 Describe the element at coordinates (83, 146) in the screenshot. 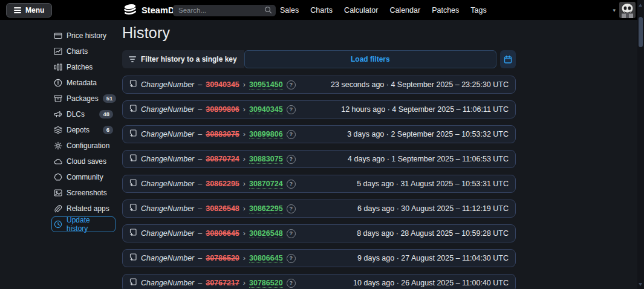

I see `sidebar-item-configuration: Configuration` at that location.